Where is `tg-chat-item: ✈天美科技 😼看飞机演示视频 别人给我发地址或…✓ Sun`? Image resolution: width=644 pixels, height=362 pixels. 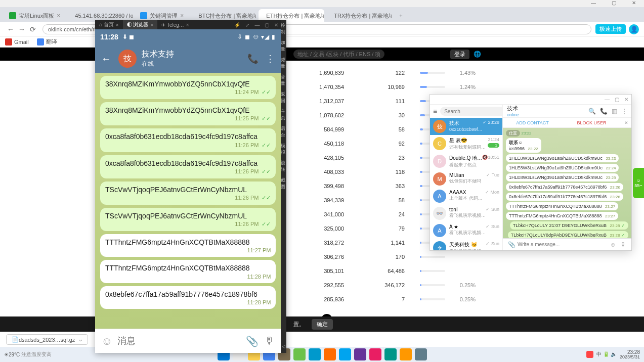 tg-chat-item: ✈天美科技 😼看飞机演示视频 别人给我发地址或…✓ Sun is located at coordinates (466, 245).